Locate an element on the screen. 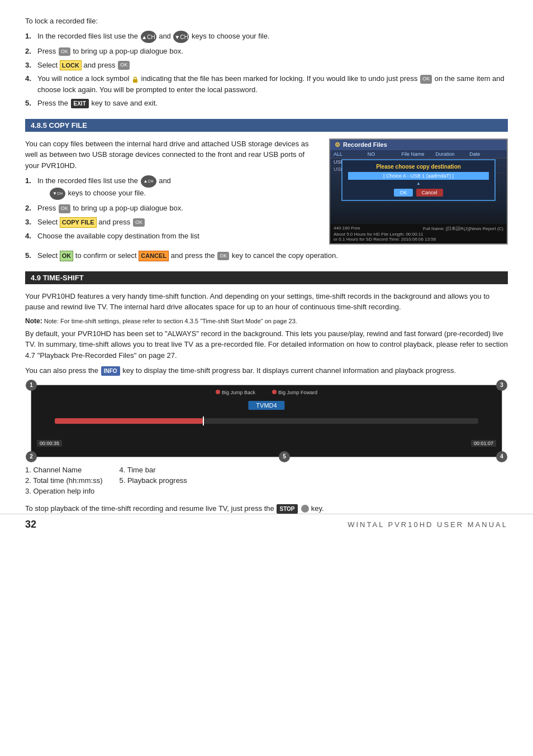 This screenshot has height=756, width=533. lock-steps: 1. In the recorded files list use the ▲C… is located at coordinates (266, 70).